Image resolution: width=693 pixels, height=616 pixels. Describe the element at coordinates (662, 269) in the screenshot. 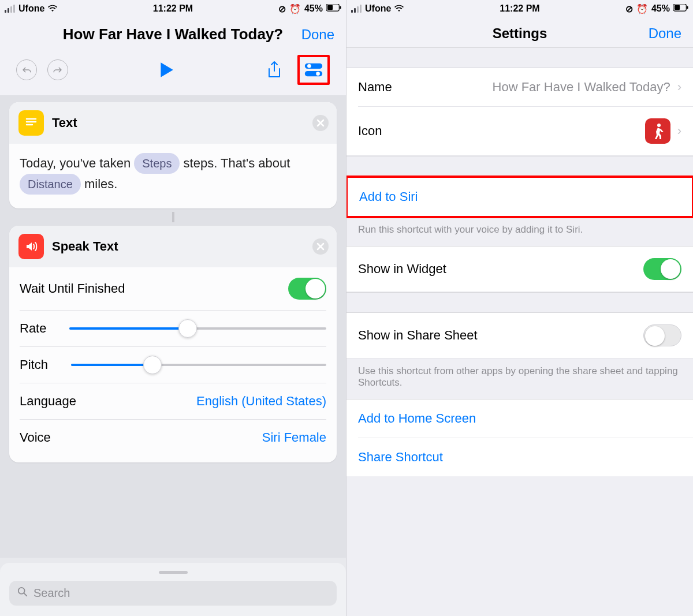

I see `widget-toggle` at that location.